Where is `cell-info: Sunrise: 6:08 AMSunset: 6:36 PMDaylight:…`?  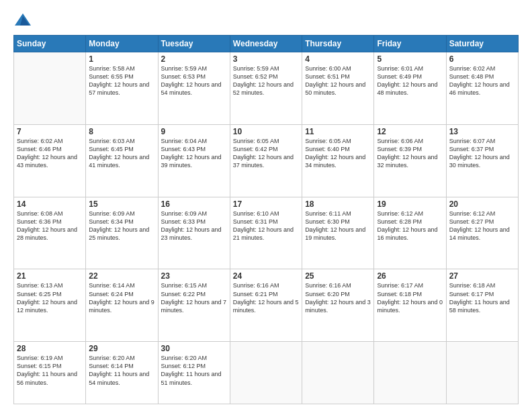 cell-info: Sunrise: 6:08 AMSunset: 6:36 PMDaylight:… is located at coordinates (50, 226).